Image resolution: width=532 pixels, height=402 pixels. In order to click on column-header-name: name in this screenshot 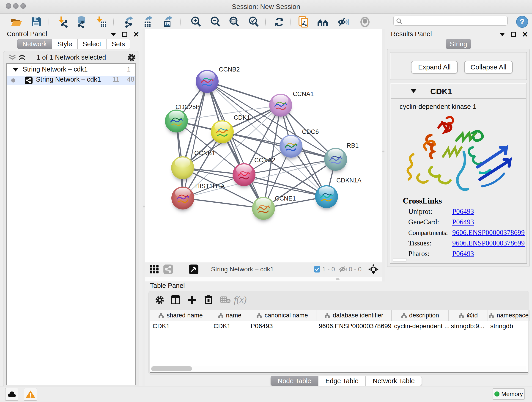, I will do `click(230, 316)`.